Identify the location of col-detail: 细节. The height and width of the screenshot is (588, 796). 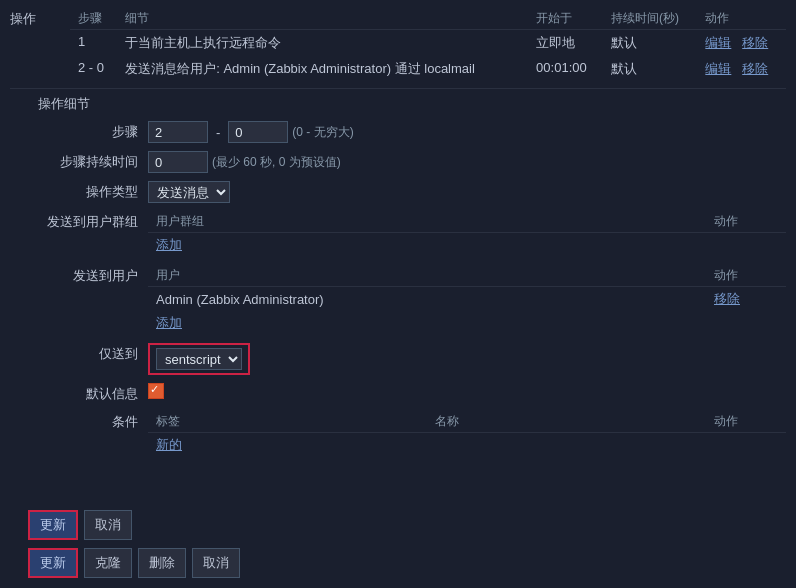
(322, 19).